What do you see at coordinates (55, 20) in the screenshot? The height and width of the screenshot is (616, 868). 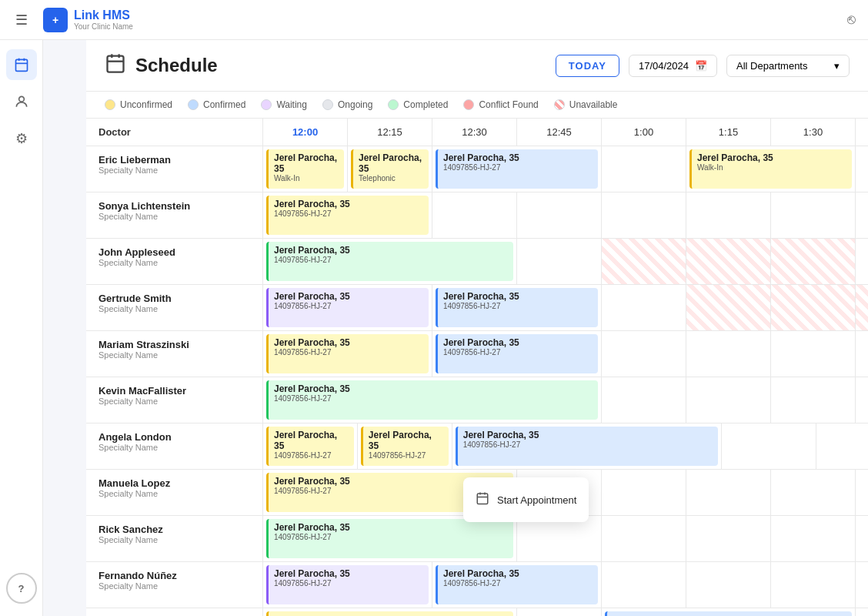 I see `logo-icon: +` at bounding box center [55, 20].